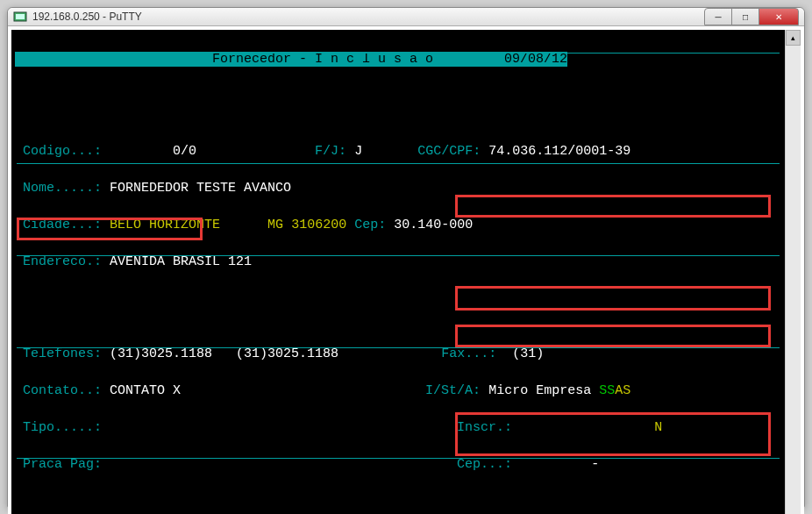 This screenshot has height=514, width=812. Describe the element at coordinates (184, 151) in the screenshot. I see `codigo-value: 0/0` at that location.